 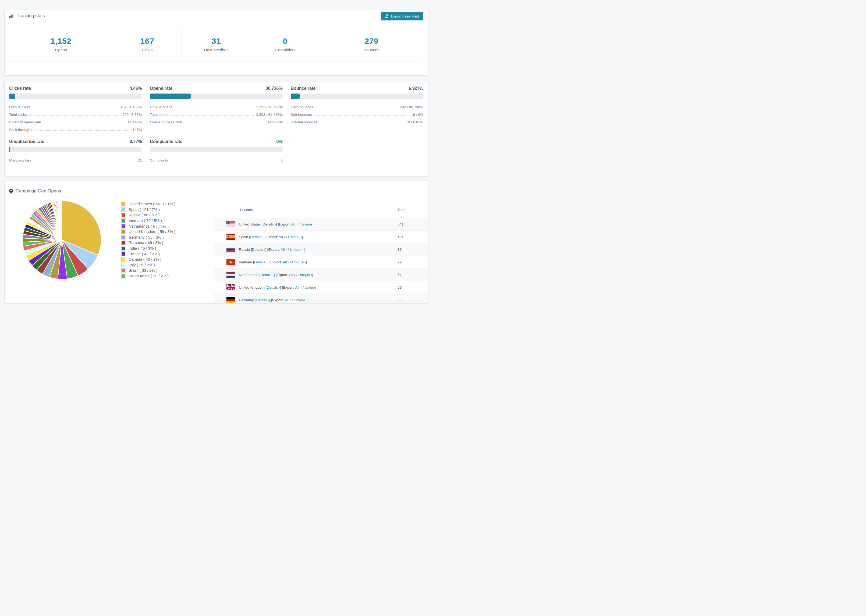 What do you see at coordinates (402, 210) in the screenshot?
I see `geo-table-header-total: Total` at bounding box center [402, 210].